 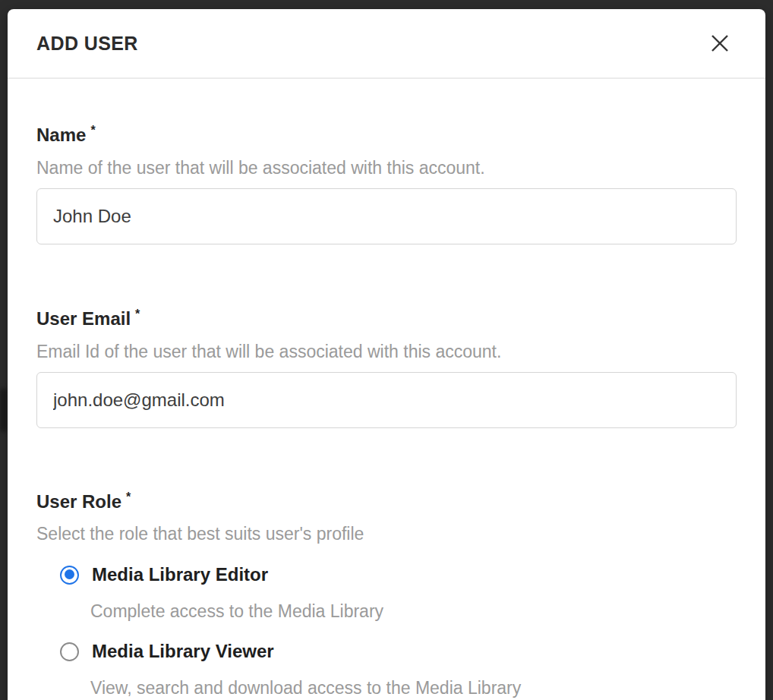 What do you see at coordinates (386, 44) in the screenshot?
I see `dialog-header: ADD USER` at bounding box center [386, 44].